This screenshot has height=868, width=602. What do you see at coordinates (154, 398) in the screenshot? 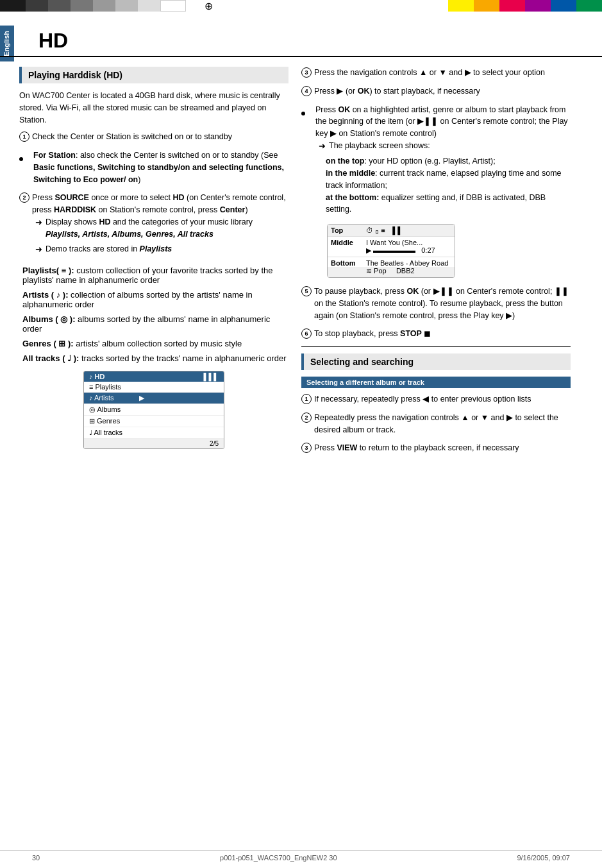
I see `hd-artists-row: ♪ Artists ▶` at bounding box center [154, 398].